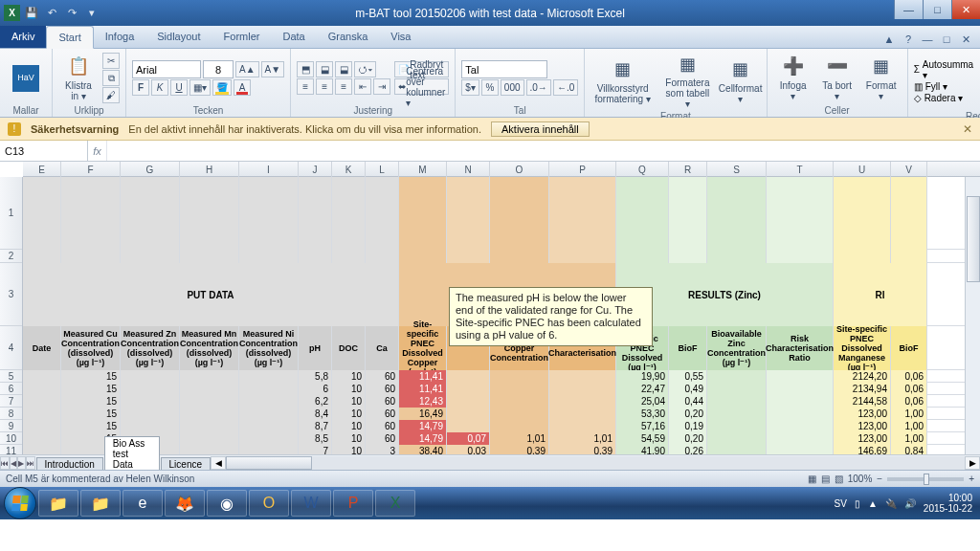 Image resolution: width=980 pixels, height=551 pixels. Describe the element at coordinates (469, 438) in the screenshot. I see `cell-r10-N: 0,07` at that location.